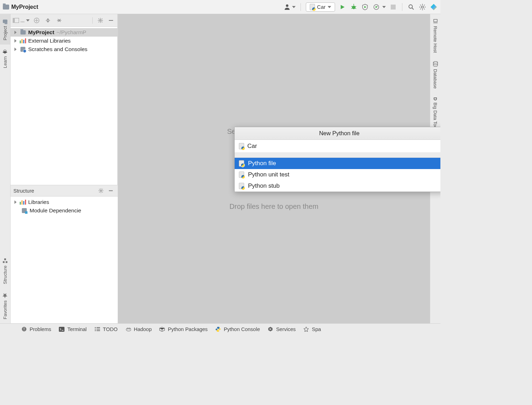  I want to click on tree-item-label: Module Dependencie, so click(56, 211).